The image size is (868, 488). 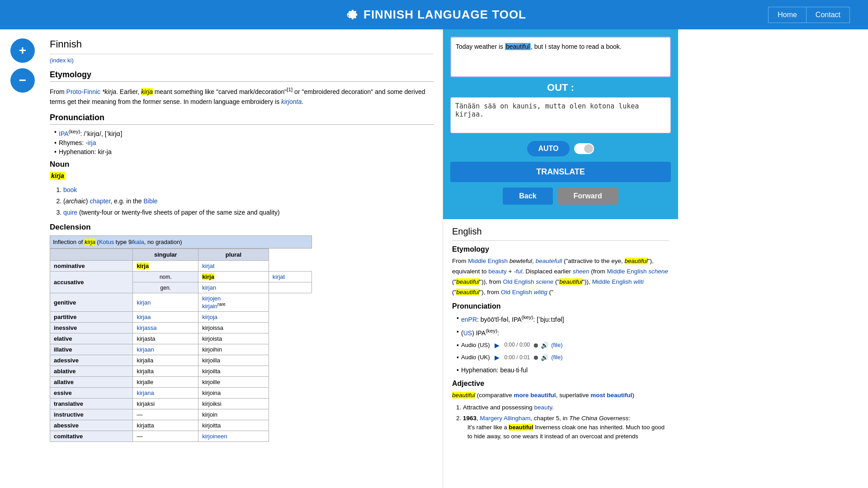 I want to click on sciene-link: sciene, so click(x=544, y=282).